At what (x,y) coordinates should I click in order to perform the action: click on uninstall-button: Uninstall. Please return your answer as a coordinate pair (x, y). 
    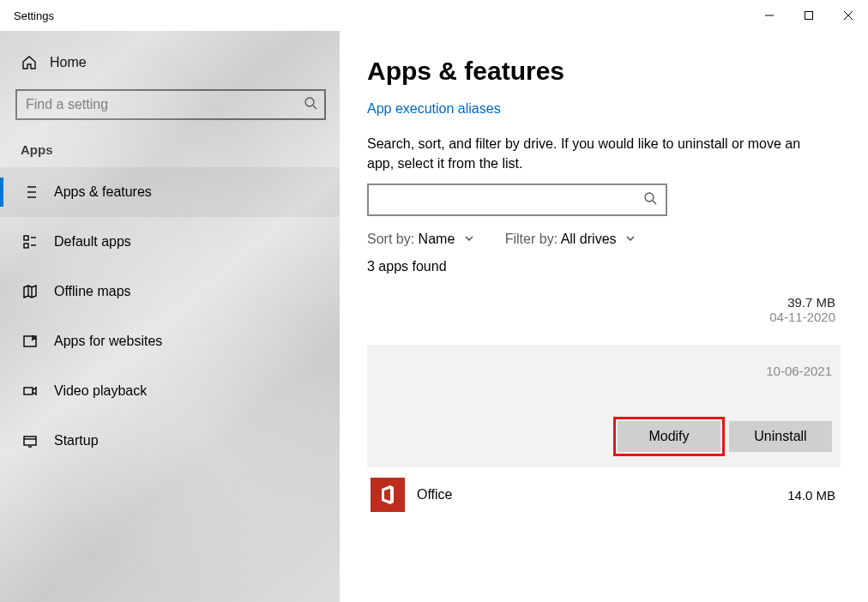
    Looking at the image, I should click on (781, 436).